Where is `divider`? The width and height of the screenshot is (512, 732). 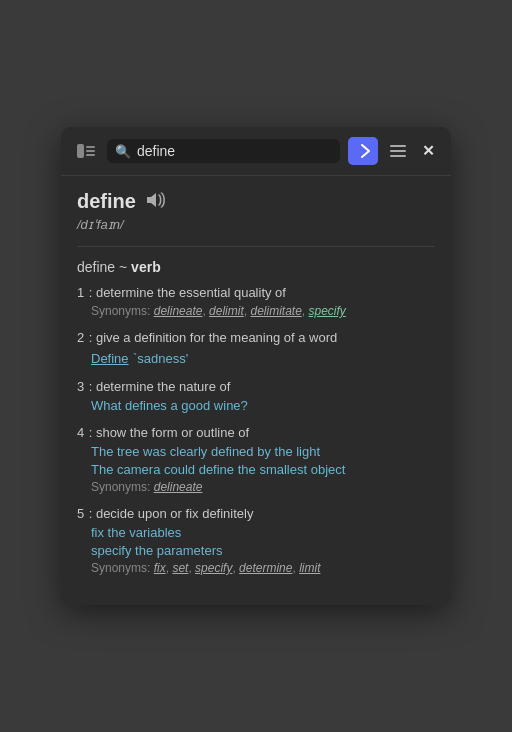
divider is located at coordinates (256, 246).